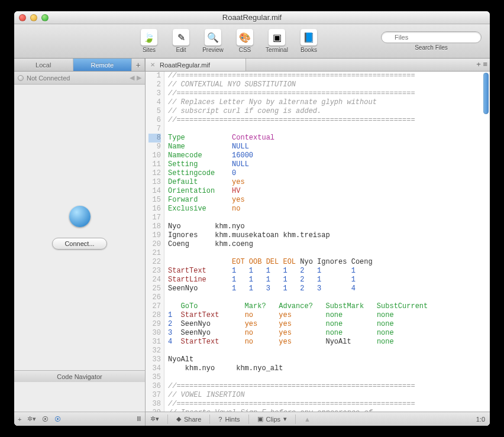 The width and height of the screenshot is (504, 437). Describe the element at coordinates (229, 419) in the screenshot. I see `hints-button: ?Hints` at that location.